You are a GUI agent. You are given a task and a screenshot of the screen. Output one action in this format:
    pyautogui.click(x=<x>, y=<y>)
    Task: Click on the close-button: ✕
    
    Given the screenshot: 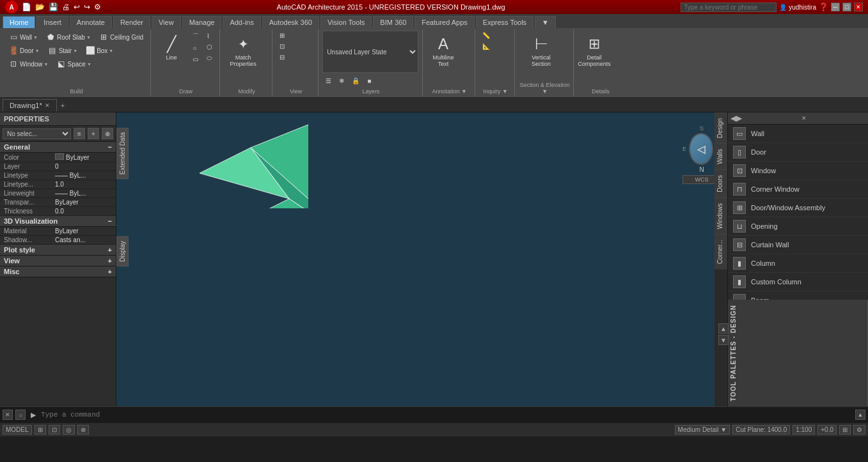 What is the action you would take?
    pyautogui.click(x=858, y=7)
    